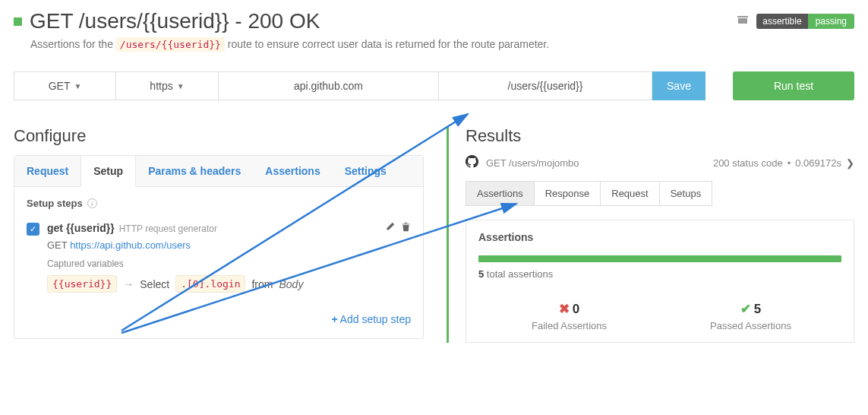 This screenshot has height=415, width=868. Describe the element at coordinates (194, 171) in the screenshot. I see `tab-params-headers: Params & headers` at that location.